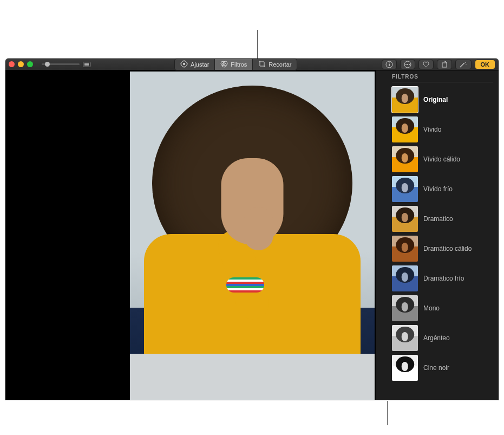 The height and width of the screenshot is (435, 504). What do you see at coordinates (280, 64) in the screenshot?
I see `crop-label: Recortar` at bounding box center [280, 64].